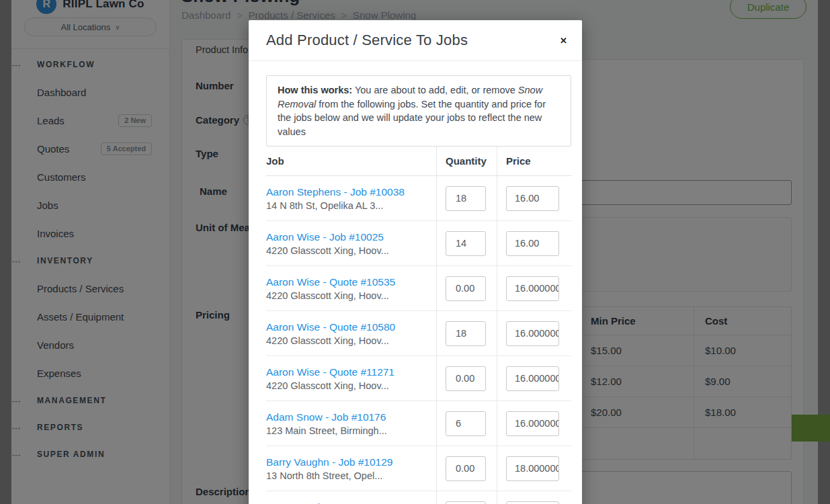 The width and height of the screenshot is (830, 504). Describe the element at coordinates (415, 40) in the screenshot. I see `modal-header: Add Product / Service To Jobs ✕` at that location.